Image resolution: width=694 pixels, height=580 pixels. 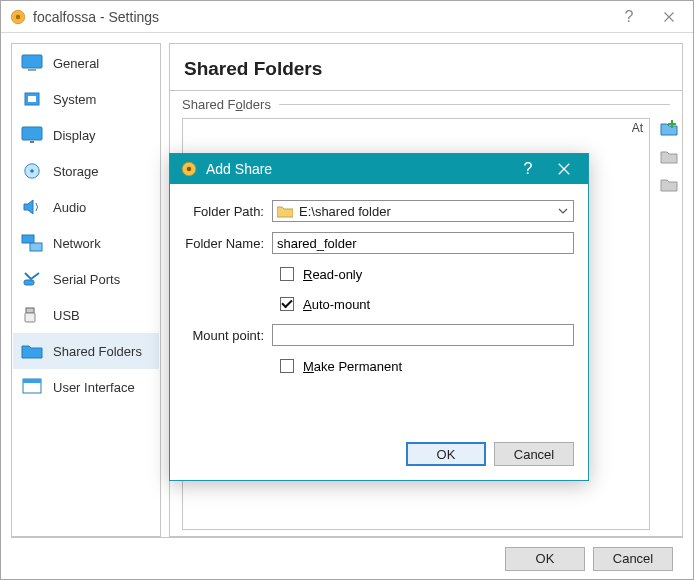 What do you see at coordinates (32, 315) in the screenshot?
I see `usb-icon` at bounding box center [32, 315].